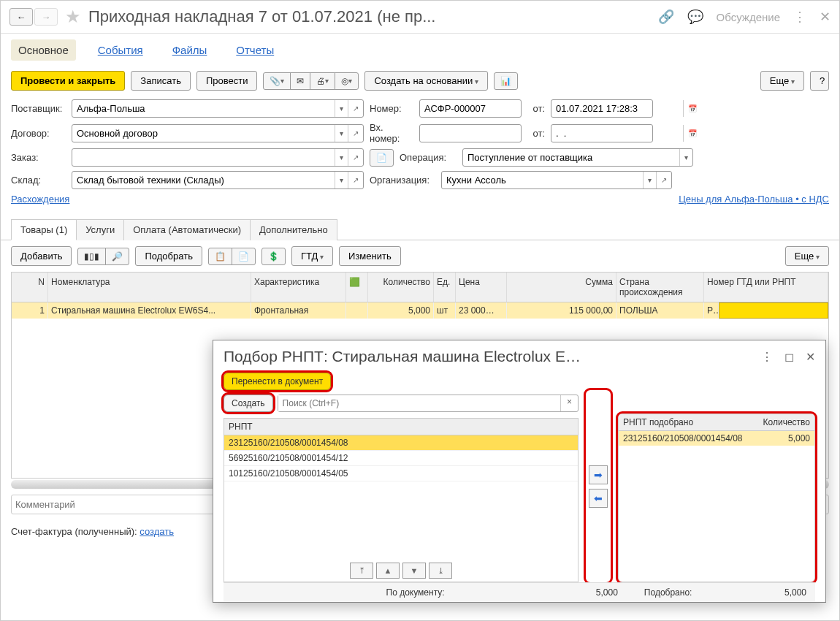  Describe the element at coordinates (218, 180) in the screenshot. I see `warehouse-input: ▾↗` at that location.